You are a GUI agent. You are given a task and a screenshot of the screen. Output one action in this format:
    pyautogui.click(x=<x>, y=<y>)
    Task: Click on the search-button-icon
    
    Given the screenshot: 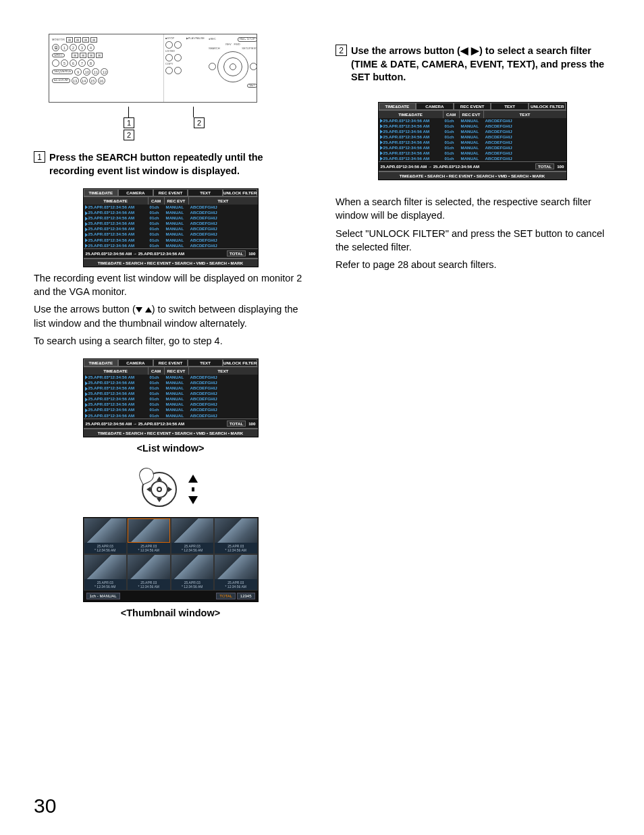 What is the action you would take?
    pyautogui.click(x=212, y=66)
    